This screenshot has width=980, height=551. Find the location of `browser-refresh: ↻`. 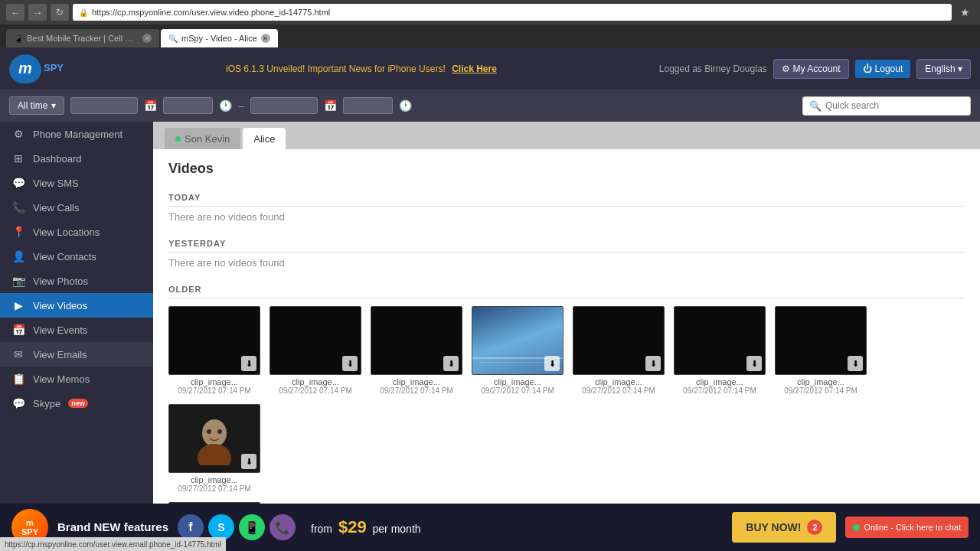

browser-refresh: ↻ is located at coordinates (60, 12).